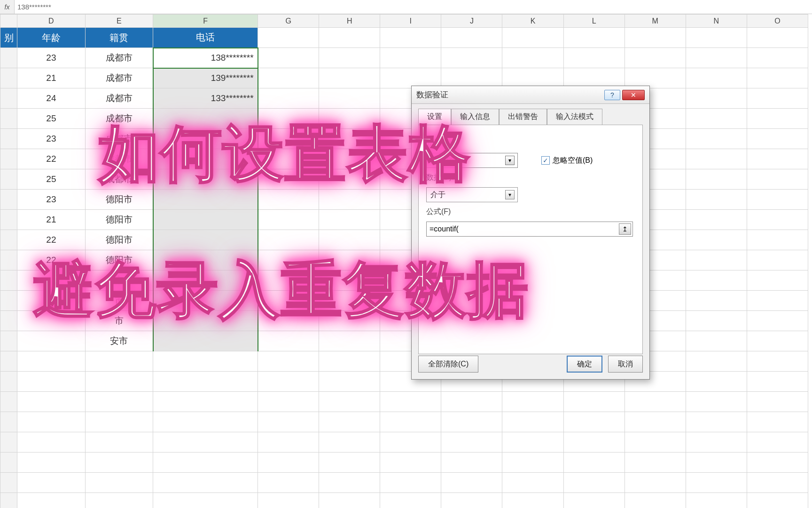 This screenshot has width=812, height=508. Describe the element at coordinates (7, 7) in the screenshot. I see `fx-icon: fx` at that location.